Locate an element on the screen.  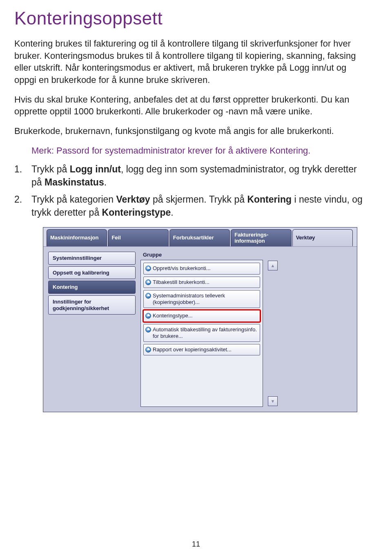
list-item-systemadministrators-telleverk: Systemadministrators telleverk (kopierin… is located at coordinates (202, 299).